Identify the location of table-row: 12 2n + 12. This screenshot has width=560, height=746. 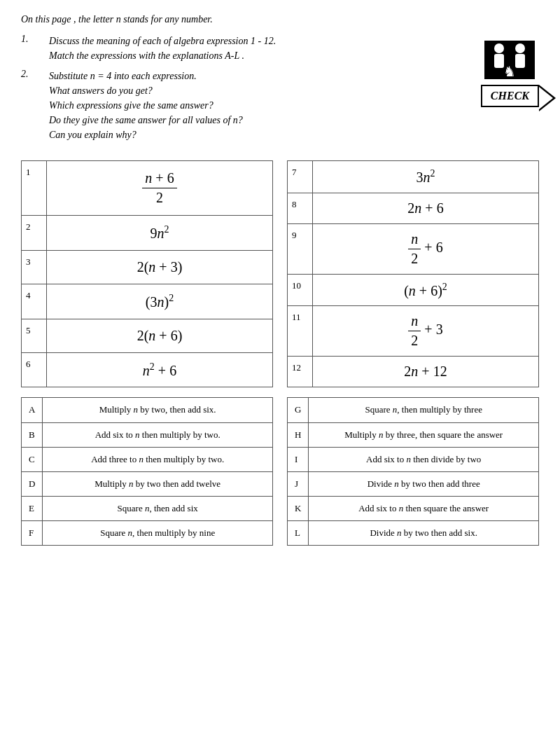
(413, 372).